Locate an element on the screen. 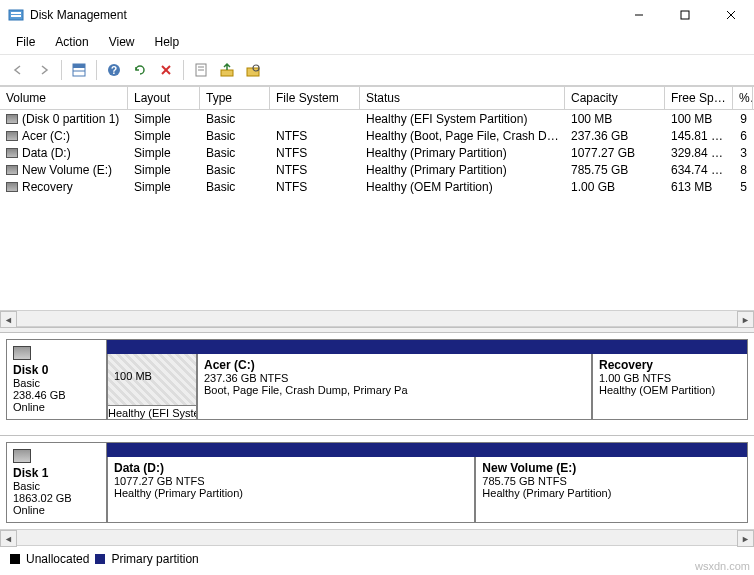  col-free: Free Spa... is located at coordinates (699, 98).